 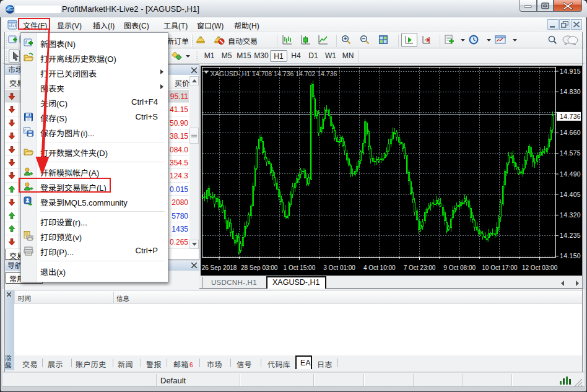 I want to click on svg-text: 7 Oct 23:00, so click(x=420, y=268).